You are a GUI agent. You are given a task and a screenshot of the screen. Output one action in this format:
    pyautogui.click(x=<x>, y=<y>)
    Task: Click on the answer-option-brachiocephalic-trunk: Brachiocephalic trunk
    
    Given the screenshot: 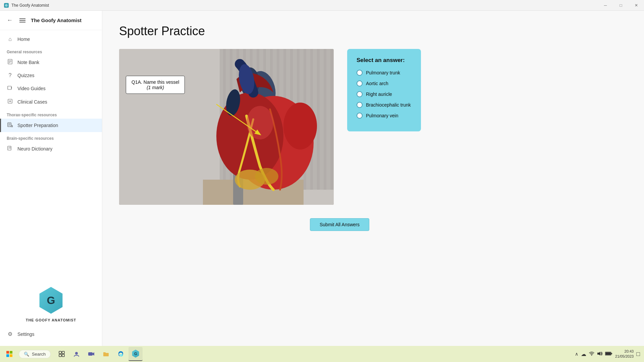 What is the action you would take?
    pyautogui.click(x=384, y=105)
    